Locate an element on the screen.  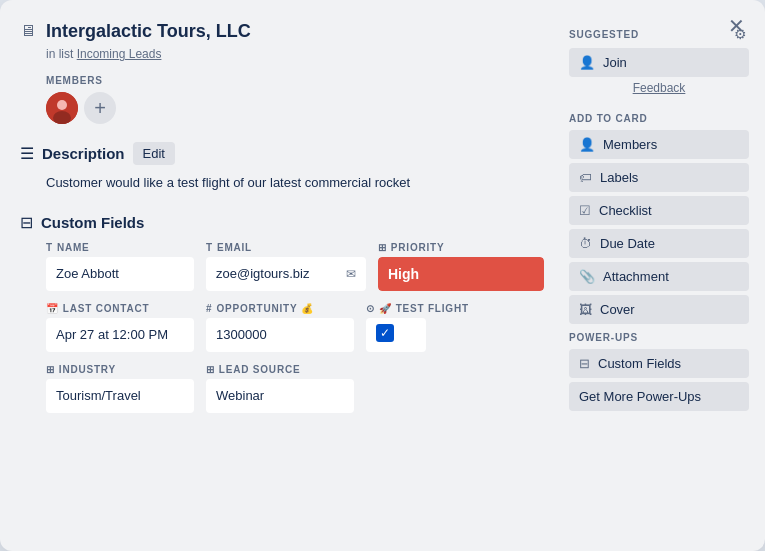
members-section: MEMBERS + is located at coordinates (286, 100).